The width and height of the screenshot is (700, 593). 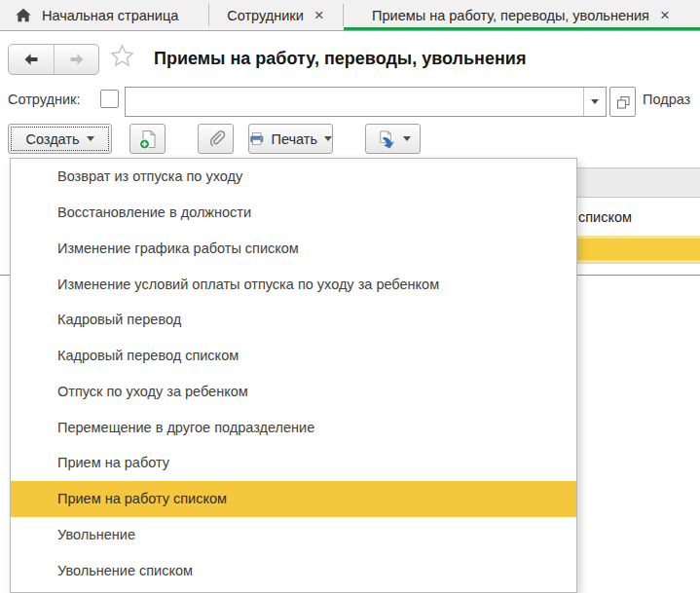 What do you see at coordinates (148, 138) in the screenshot?
I see `create-new-document-button` at bounding box center [148, 138].